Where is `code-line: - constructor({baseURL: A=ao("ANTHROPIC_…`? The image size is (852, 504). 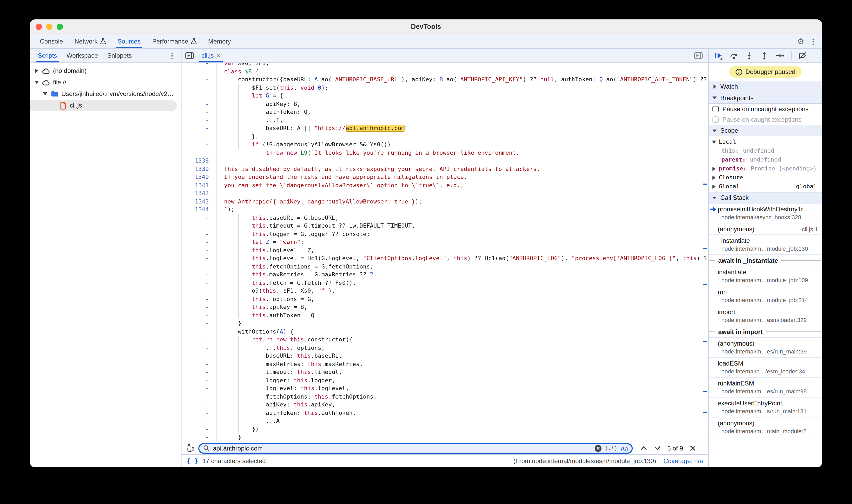
code-line: - constructor({baseURL: A=ao("ANTHROPIC_… is located at coordinates (445, 79).